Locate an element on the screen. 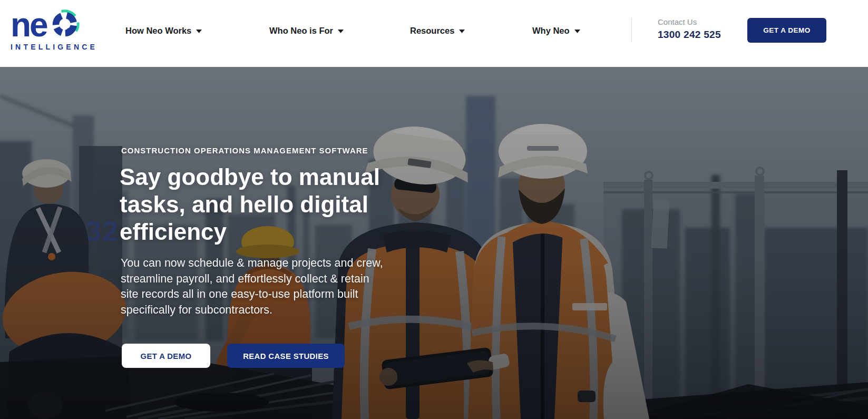  logo-o-mark-icon is located at coordinates (65, 24).